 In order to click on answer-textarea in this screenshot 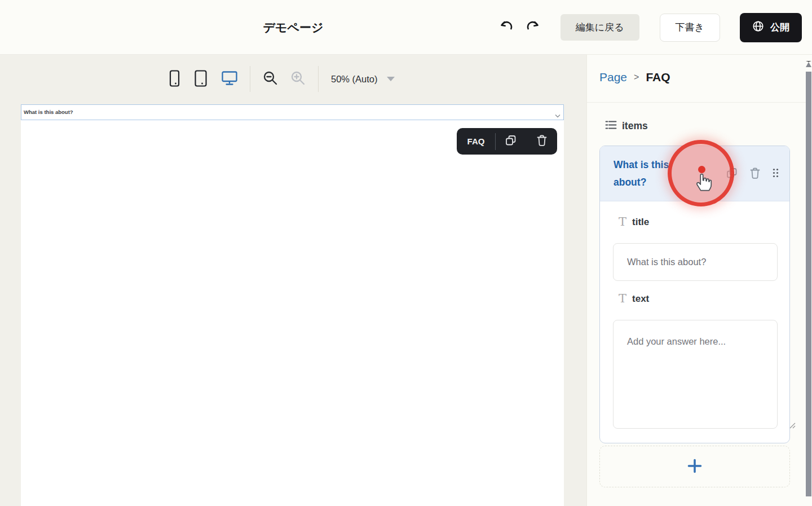, I will do `click(695, 375)`.